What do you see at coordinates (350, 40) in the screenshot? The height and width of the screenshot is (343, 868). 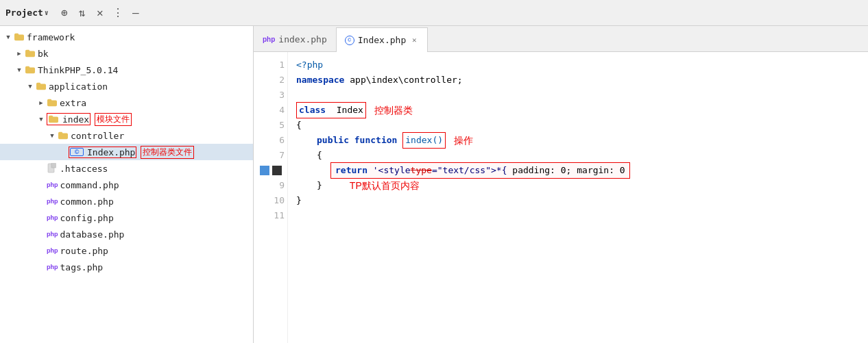 I see `index-tab-icon: ©` at bounding box center [350, 40].